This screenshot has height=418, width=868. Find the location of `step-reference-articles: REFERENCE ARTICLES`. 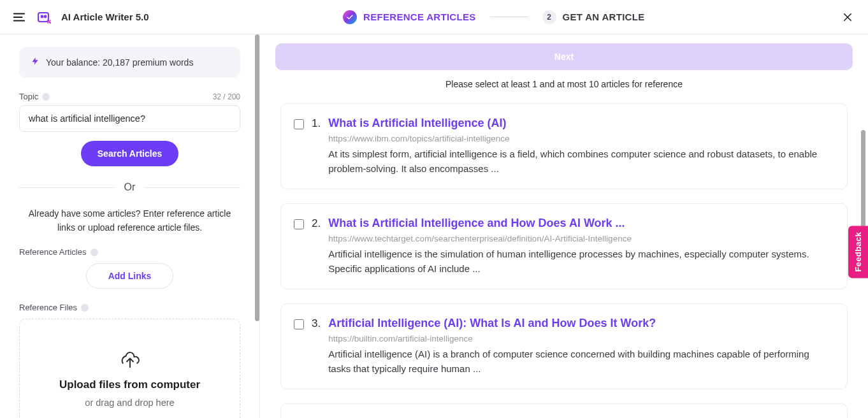

step-reference-articles: REFERENCE ARTICLES is located at coordinates (409, 17).